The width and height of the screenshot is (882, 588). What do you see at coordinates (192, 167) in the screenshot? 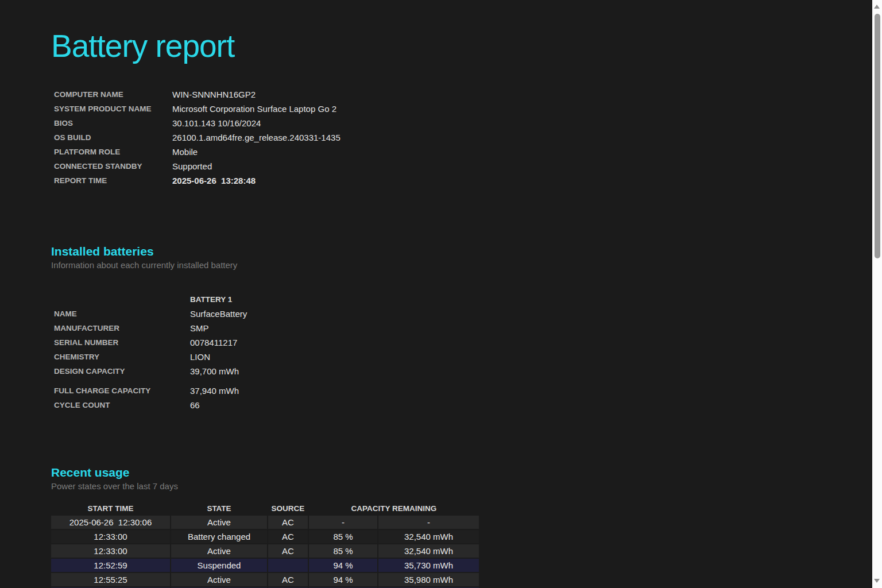
I see `system-info-value: Supported` at bounding box center [192, 167].